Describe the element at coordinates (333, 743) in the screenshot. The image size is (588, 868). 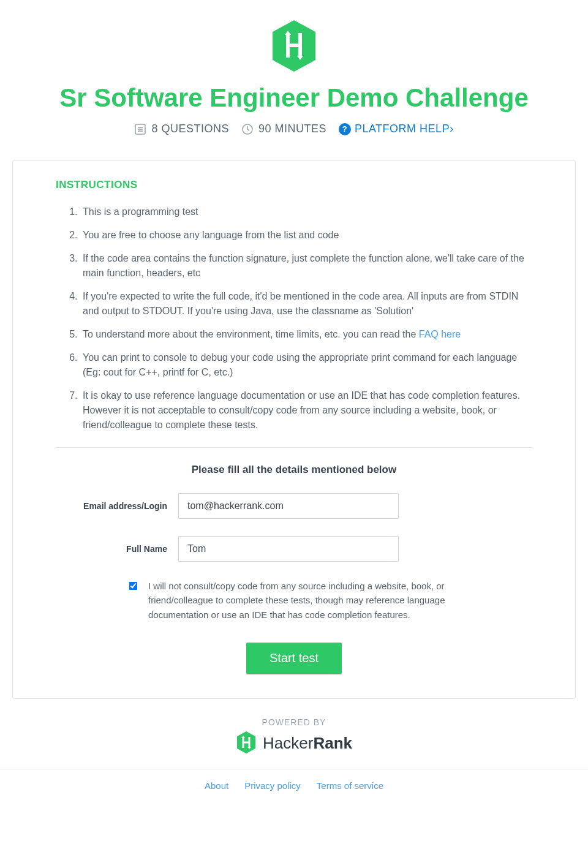
I see `brand-bold: Rank` at that location.